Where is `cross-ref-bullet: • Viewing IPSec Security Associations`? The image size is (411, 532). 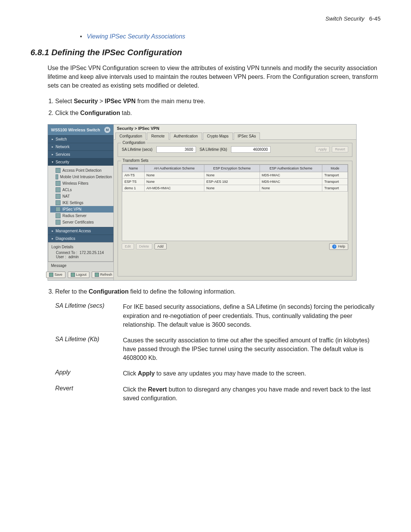
cross-ref-bullet: • Viewing IPSec Security Associations is located at coordinates (230, 37).